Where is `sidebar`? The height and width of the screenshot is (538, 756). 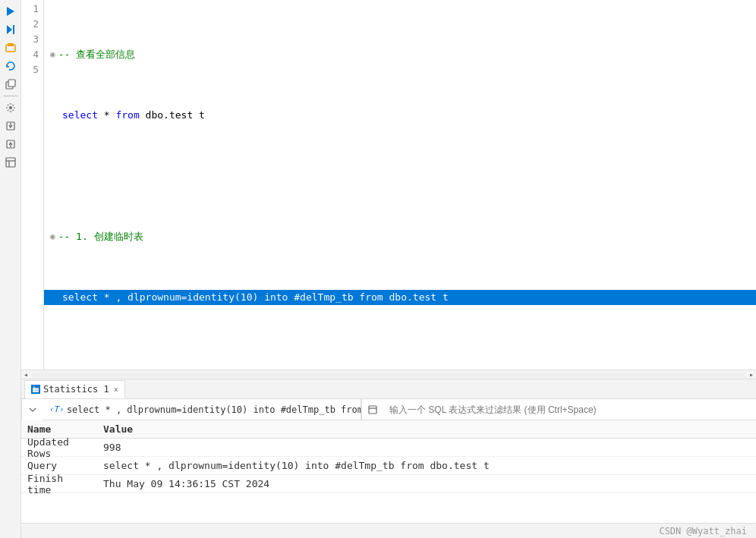
sidebar is located at coordinates (11, 269).